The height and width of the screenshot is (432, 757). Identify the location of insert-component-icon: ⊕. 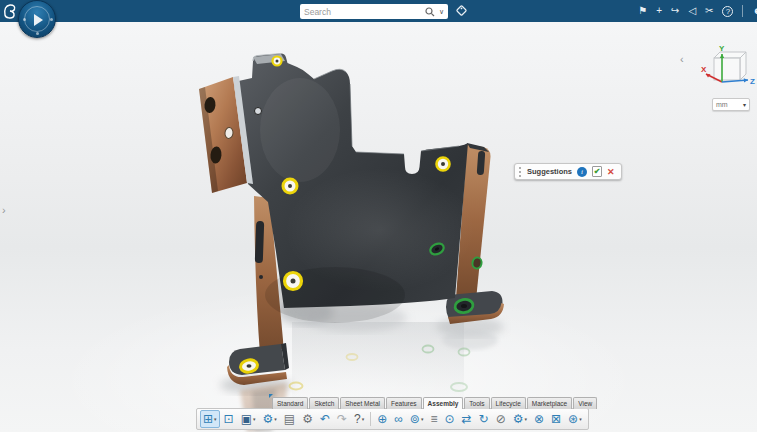
(382, 420).